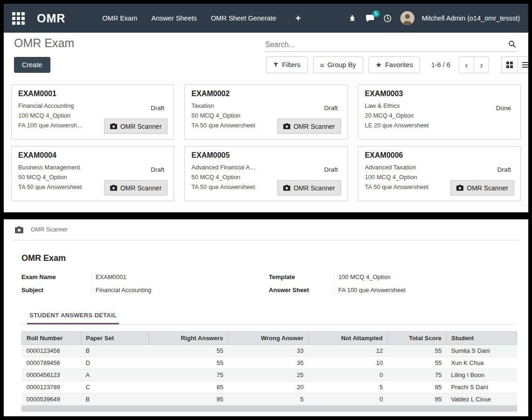 The image size is (532, 420). I want to click on exam-subject: Business Management, so click(70, 168).